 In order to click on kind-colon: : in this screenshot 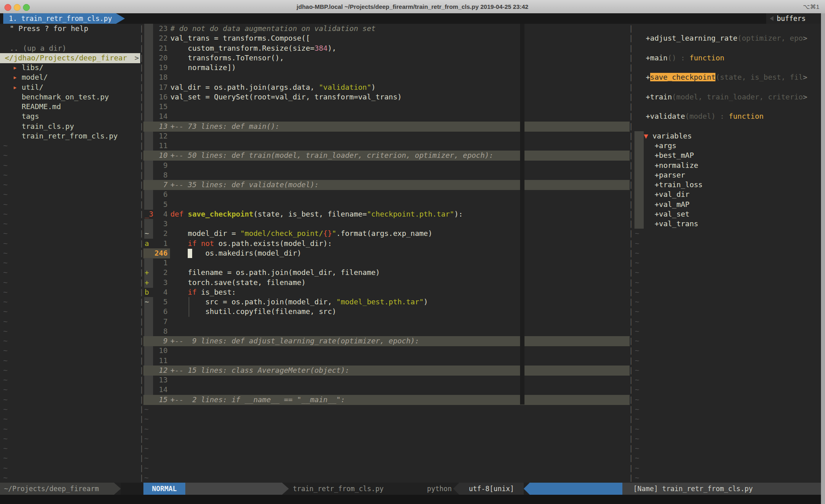, I will do `click(683, 58)`.